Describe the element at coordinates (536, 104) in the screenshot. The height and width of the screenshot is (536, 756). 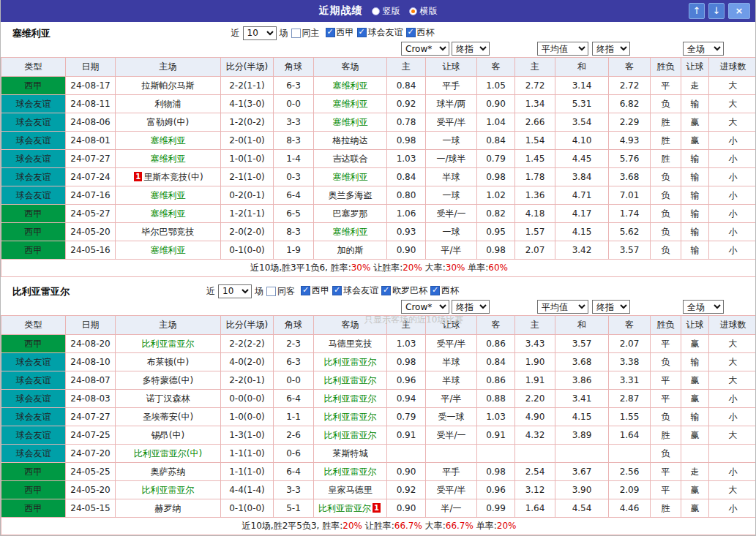
I see `euro-home-odds: 1.34` at that location.